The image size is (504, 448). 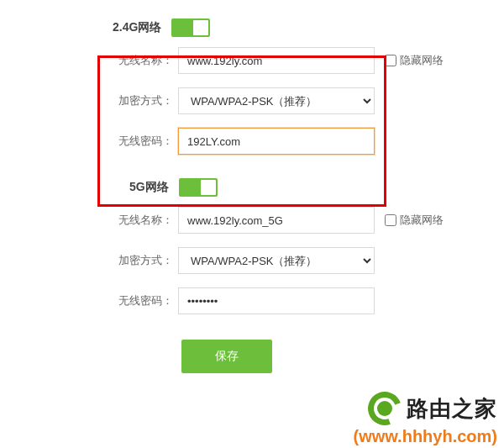 I want to click on label-24g-hide: 隐藏网络, so click(x=422, y=61).